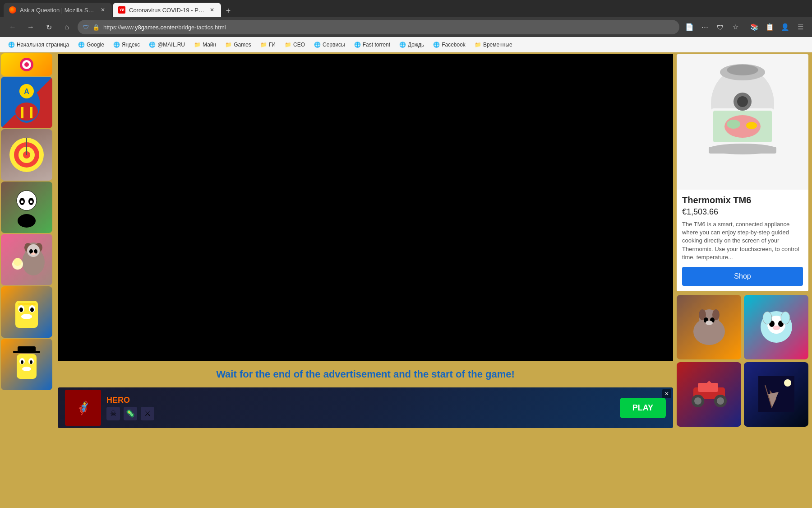  Describe the element at coordinates (171, 45) in the screenshot. I see `bookmark-label-4: @MAIL.RU` at that location.